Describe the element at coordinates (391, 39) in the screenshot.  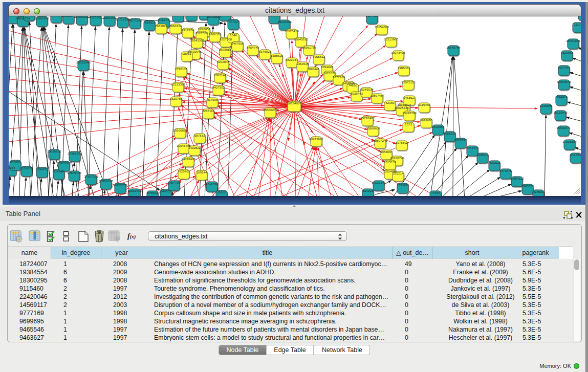
I see `svg-text: 12213967` at that location.